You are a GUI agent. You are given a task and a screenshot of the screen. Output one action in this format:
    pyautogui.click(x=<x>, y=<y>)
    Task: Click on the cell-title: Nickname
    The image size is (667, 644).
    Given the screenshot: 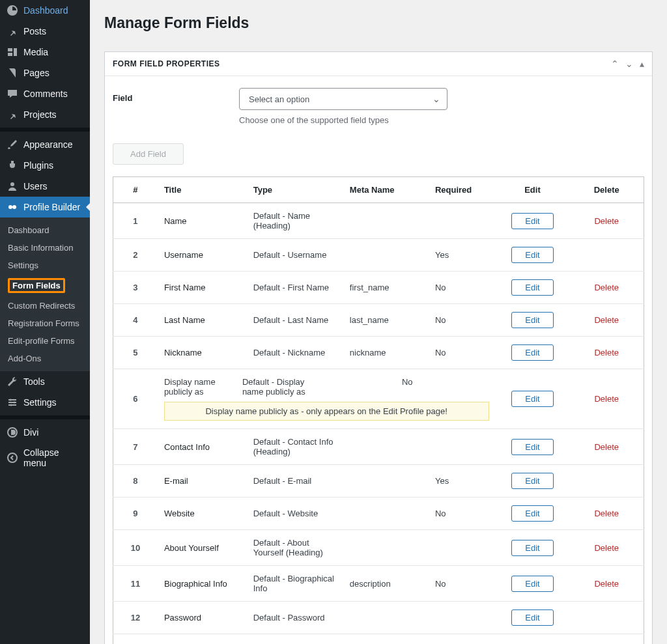 What is the action you would take?
    pyautogui.click(x=202, y=353)
    